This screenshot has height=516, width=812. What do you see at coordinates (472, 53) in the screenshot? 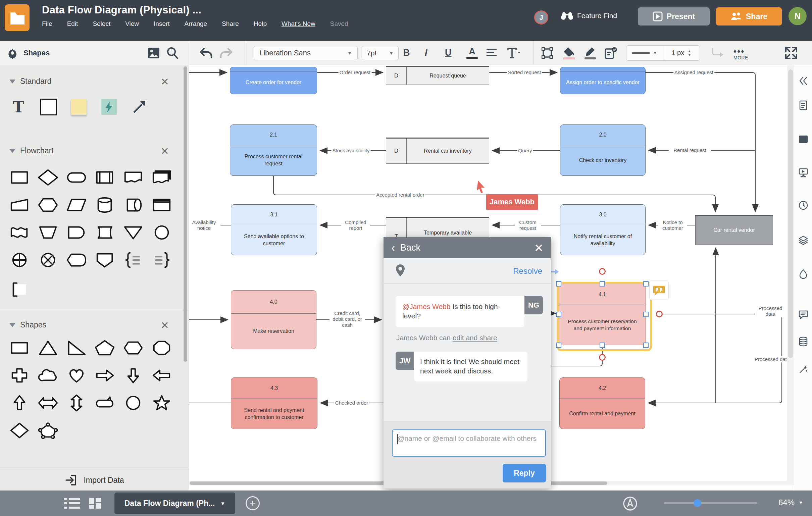
I see `text-color-button: A` at bounding box center [472, 53].